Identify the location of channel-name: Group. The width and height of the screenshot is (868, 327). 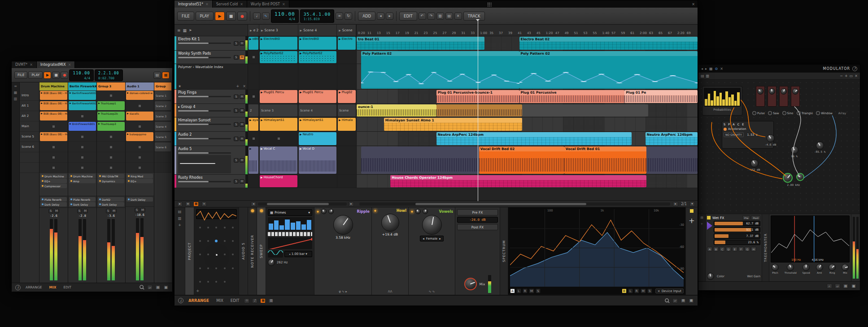
(163, 86).